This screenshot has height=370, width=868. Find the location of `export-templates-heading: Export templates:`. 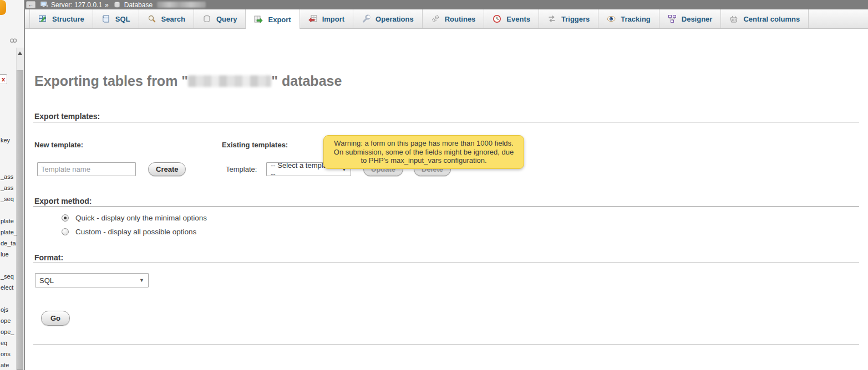

export-templates-heading: Export templates: is located at coordinates (67, 116).